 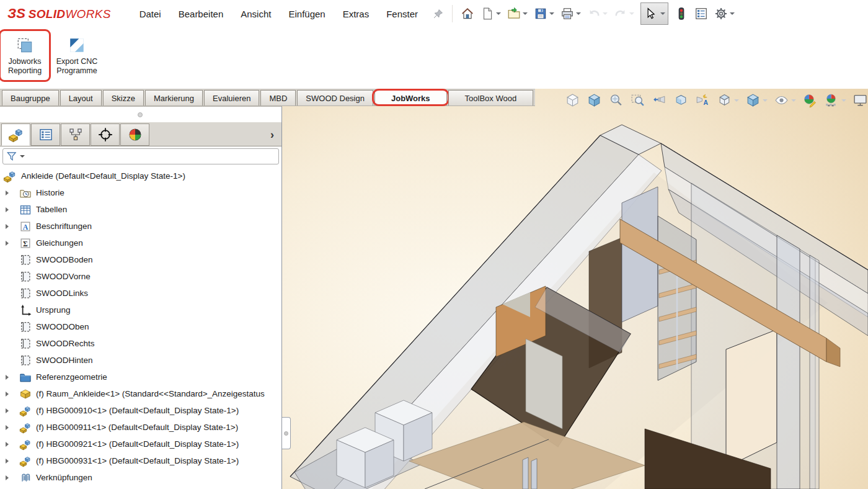 What do you see at coordinates (286, 433) in the screenshot?
I see `panel-collapse-handle` at bounding box center [286, 433].